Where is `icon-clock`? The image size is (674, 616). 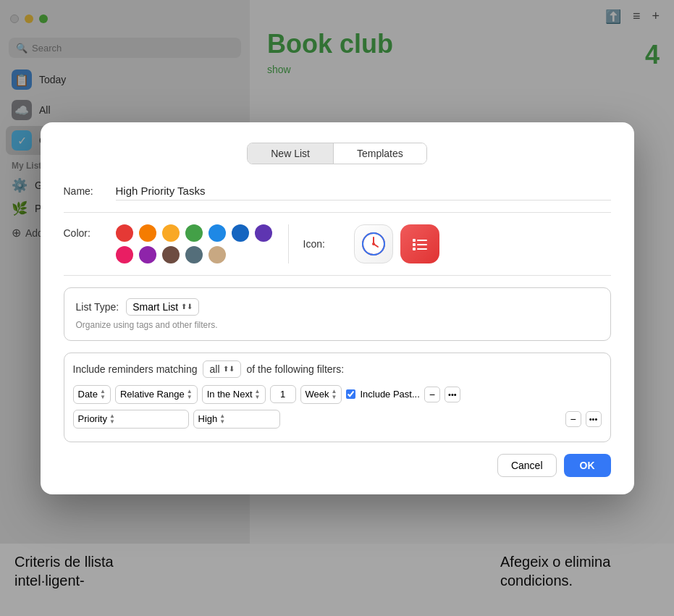 icon-clock is located at coordinates (374, 244).